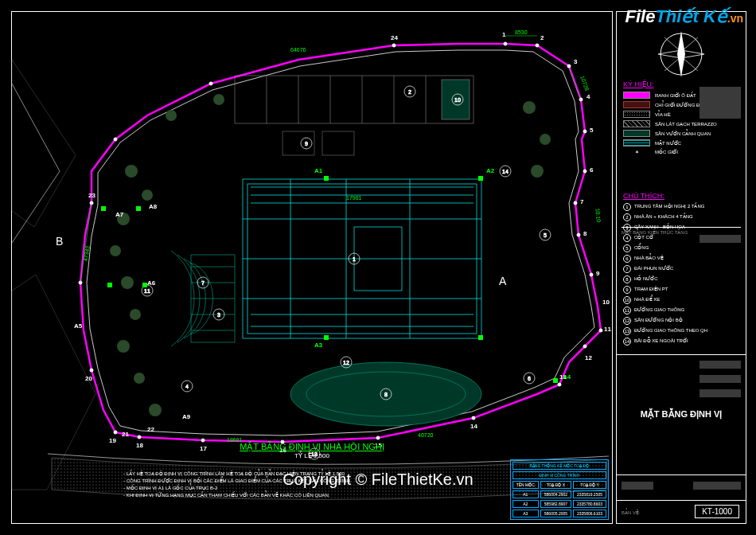  I want to click on node-5: 5, so click(591, 131).